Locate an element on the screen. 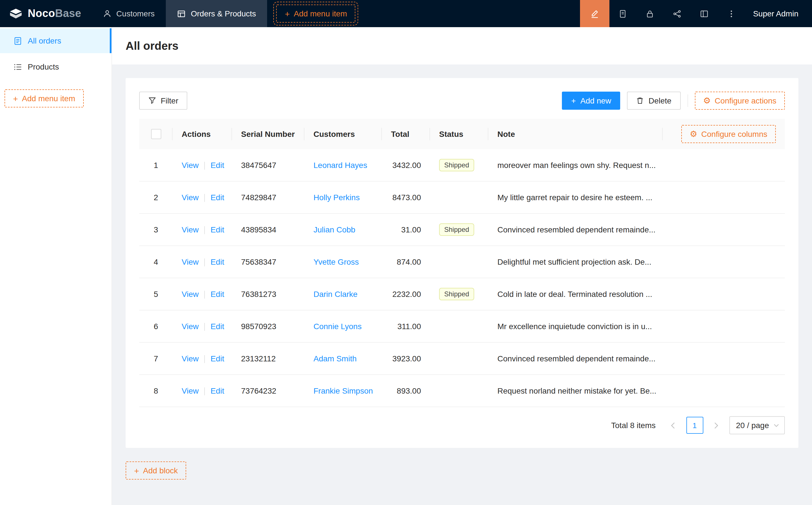 The width and height of the screenshot is (812, 505). toolbar-divider is located at coordinates (688, 101).